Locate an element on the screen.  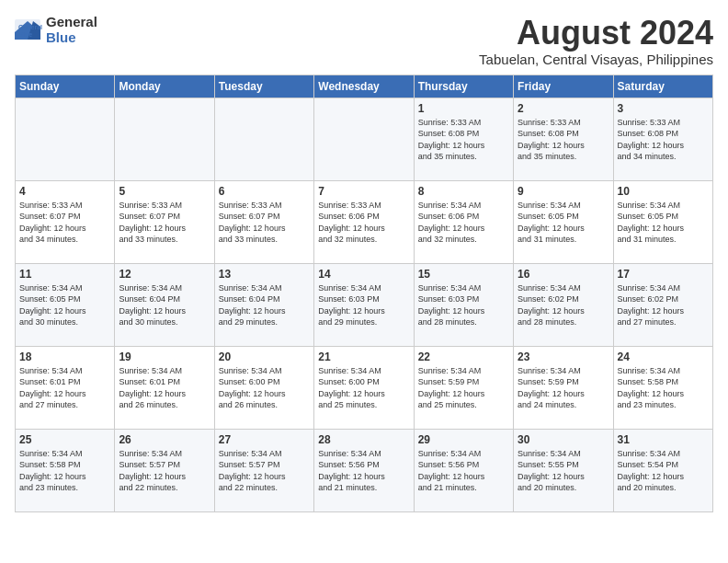
day-header-thursday: Thursday is located at coordinates (463, 86).